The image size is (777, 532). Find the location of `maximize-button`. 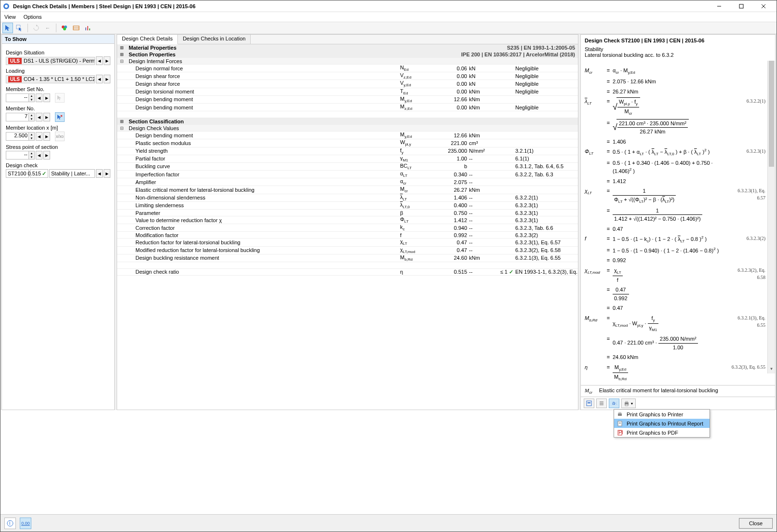

maximize-button is located at coordinates (741, 6).